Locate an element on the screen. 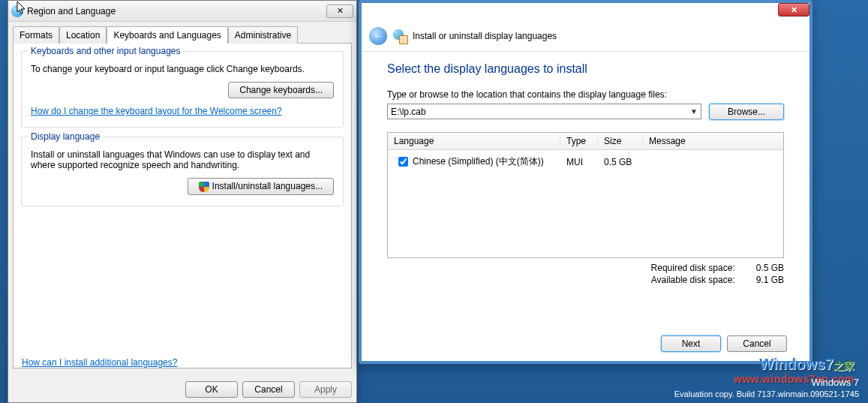 The height and width of the screenshot is (403, 868). browse-label: Type or browse to the location that cont… is located at coordinates (585, 95).